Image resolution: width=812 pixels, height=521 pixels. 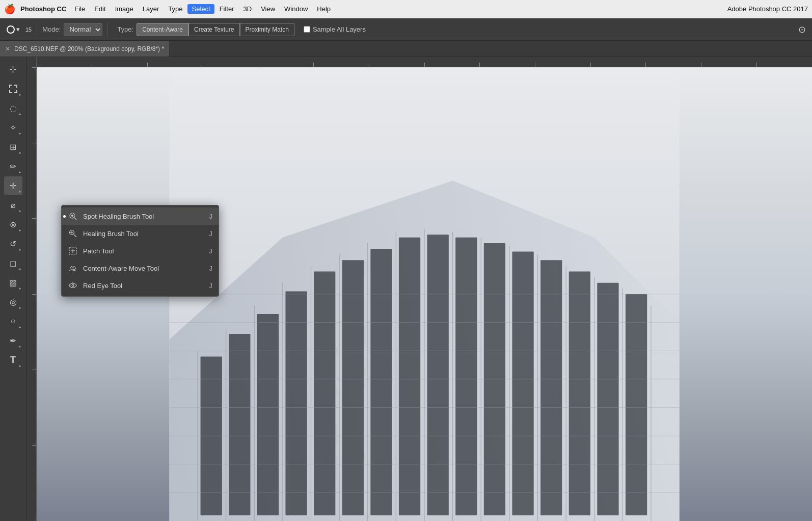 What do you see at coordinates (211, 216) in the screenshot?
I see `spot-healing-shortcut: J` at bounding box center [211, 216].